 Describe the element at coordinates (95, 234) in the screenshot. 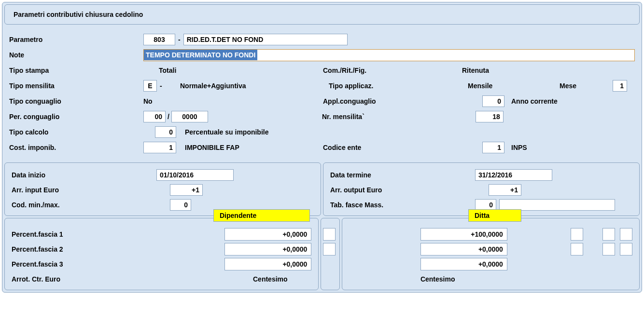

I see `label-fascia1: Percent.fascia 1` at that location.